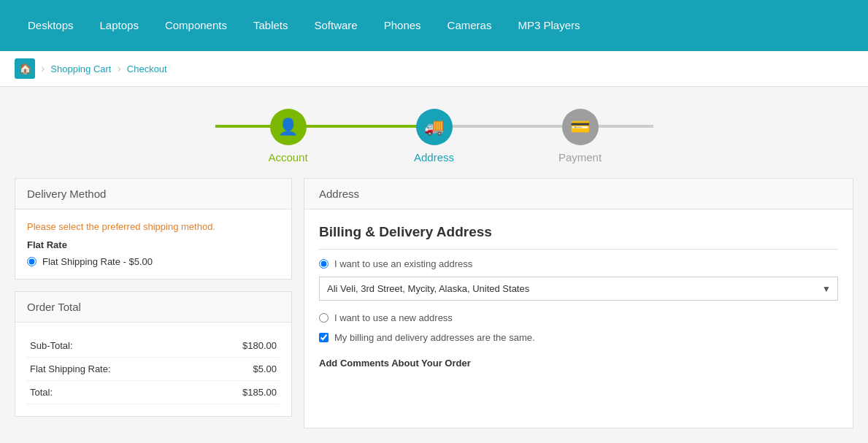 The width and height of the screenshot is (868, 443). What do you see at coordinates (324, 337) in the screenshot?
I see `same-address-checkbox` at bounding box center [324, 337].